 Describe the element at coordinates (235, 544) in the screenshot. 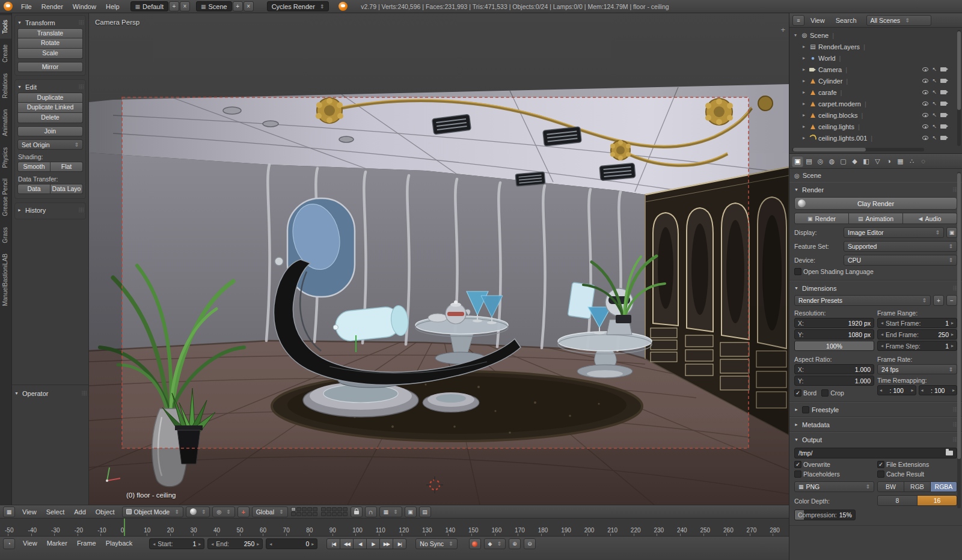

I see `end-frame-input: ◂ End: 250 ▸` at that location.